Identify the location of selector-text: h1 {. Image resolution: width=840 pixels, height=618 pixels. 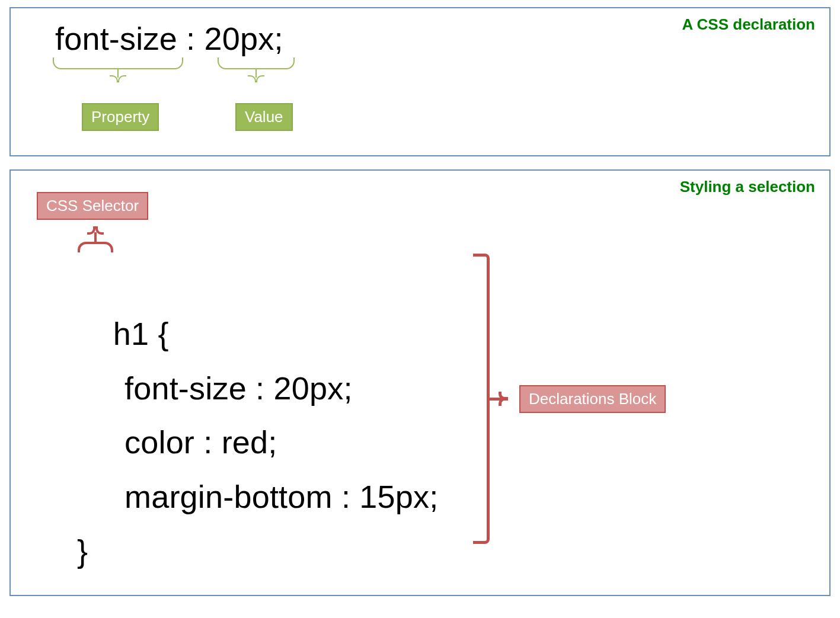
(141, 334).